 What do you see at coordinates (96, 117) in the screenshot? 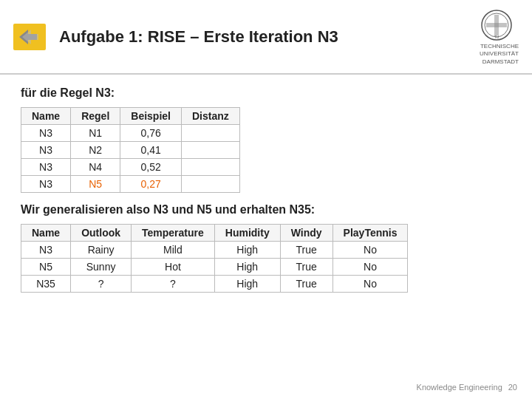
I see `col-header-regel: Regel` at bounding box center [96, 117].